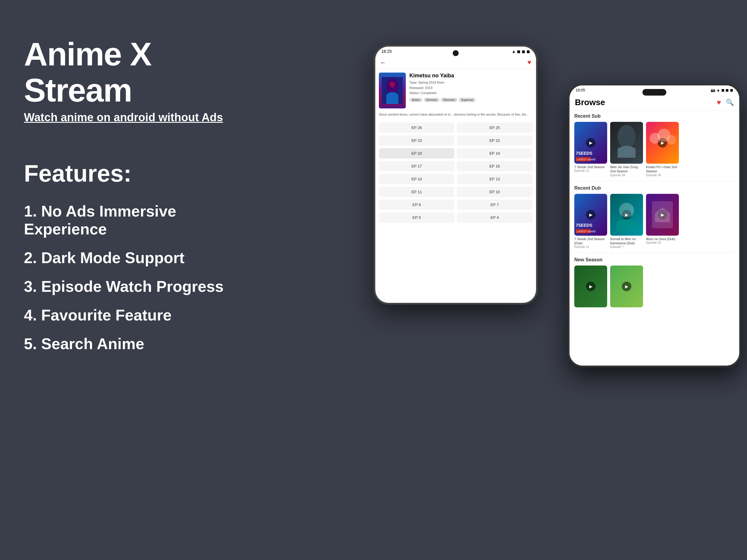 The image size is (747, 560). I want to click on back-phone-header: ← ♥, so click(456, 62).